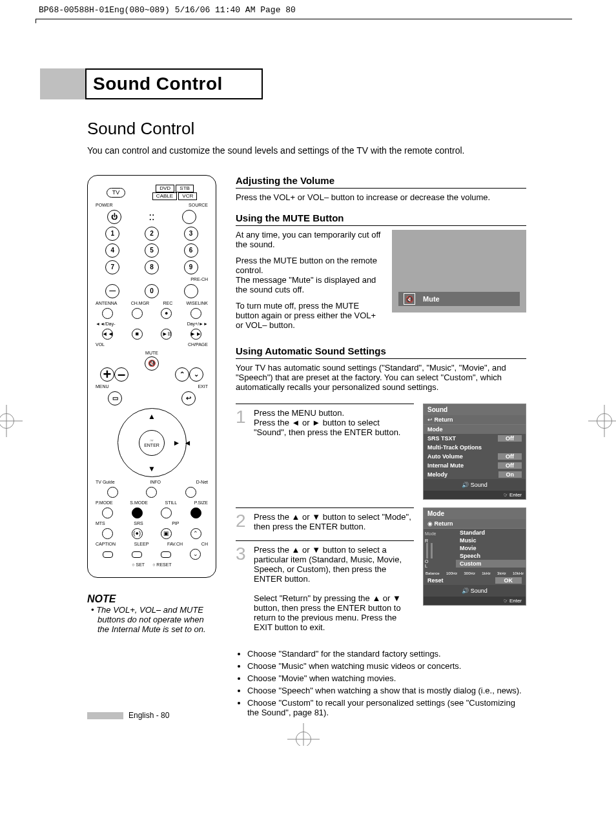 This screenshot has width=616, height=840. What do you see at coordinates (452, 573) in the screenshot?
I see `freq-100: 100Hz` at bounding box center [452, 573].